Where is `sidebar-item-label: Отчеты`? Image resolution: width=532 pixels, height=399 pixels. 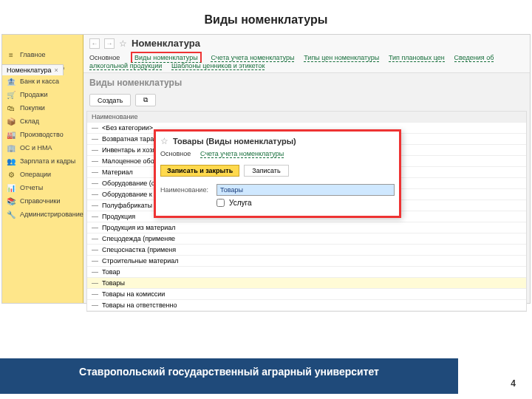
sidebar-item-label: Отчеты is located at coordinates (31, 188).